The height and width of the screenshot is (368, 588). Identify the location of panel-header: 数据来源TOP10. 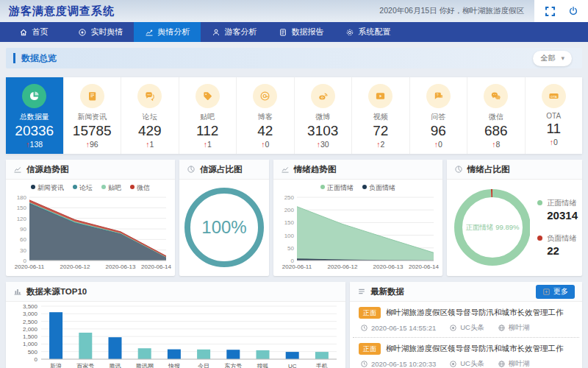
(176, 291).